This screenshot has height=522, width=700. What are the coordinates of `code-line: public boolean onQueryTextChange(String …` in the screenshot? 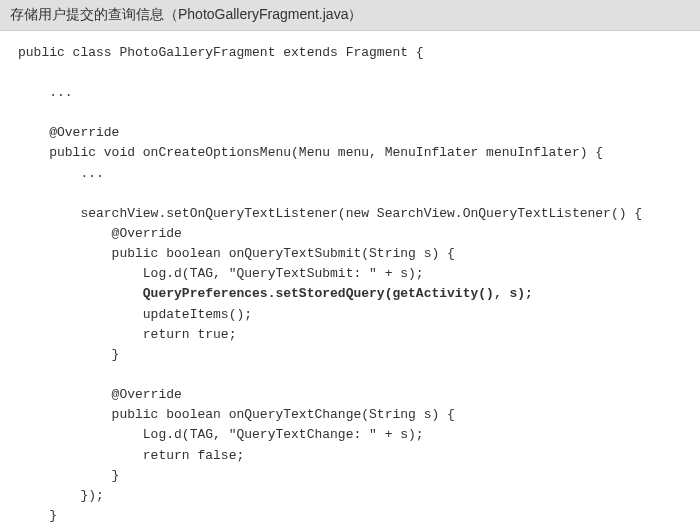 It's located at (236, 414).